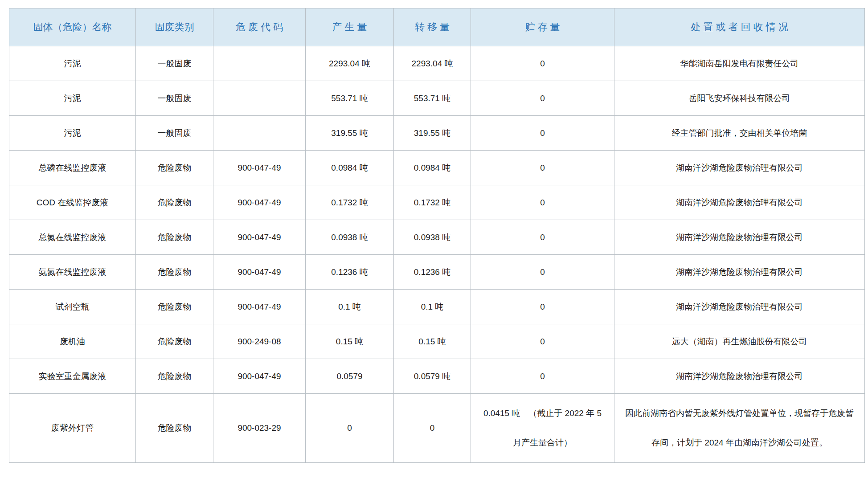 The width and height of the screenshot is (868, 478). What do you see at coordinates (432, 307) in the screenshot?
I see `cell-transferred: 0.1 吨` at bounding box center [432, 307].